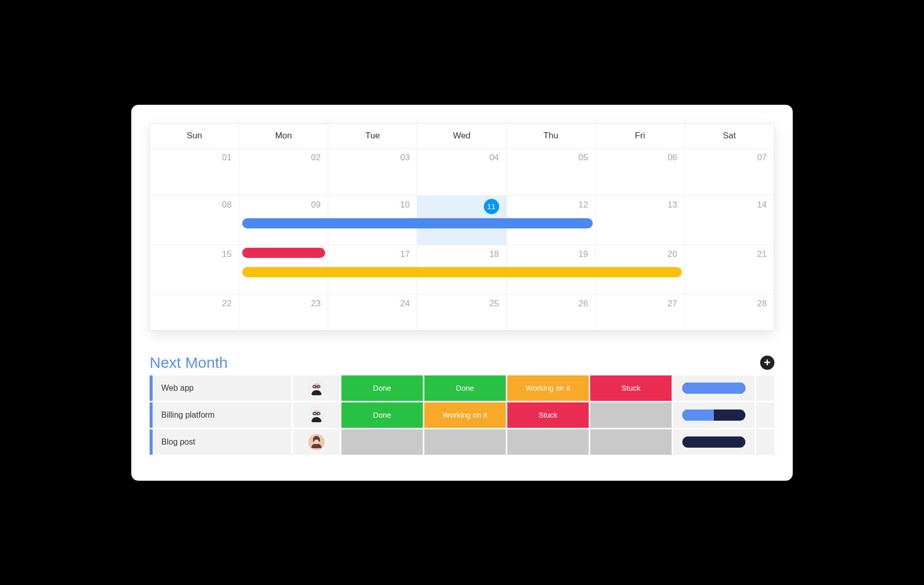 Image resolution: width=924 pixels, height=585 pixels. I want to click on calendar-cell: 25, so click(462, 312).